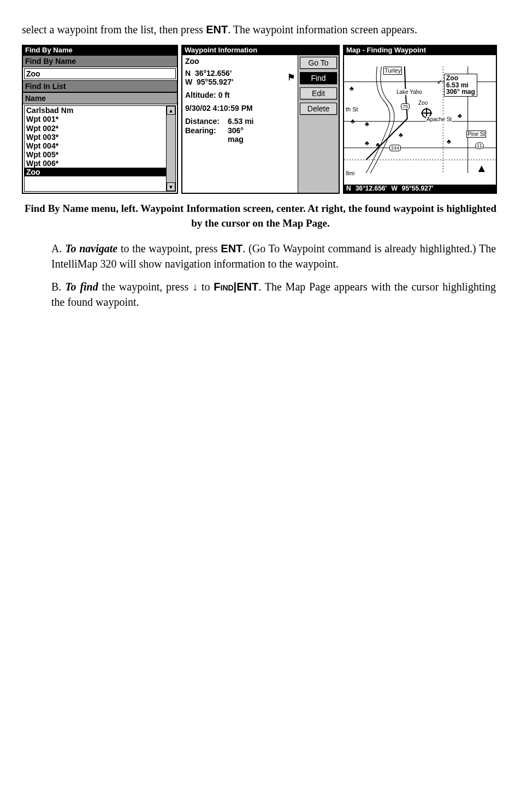 This screenshot has height=812, width=521. Describe the element at coordinates (223, 287) in the screenshot. I see `para-b-cmd: Find` at that location.